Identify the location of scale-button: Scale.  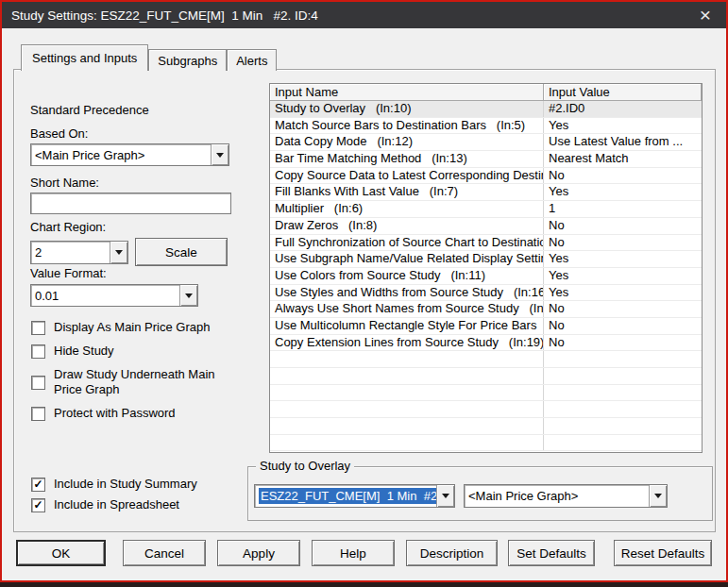
(181, 252).